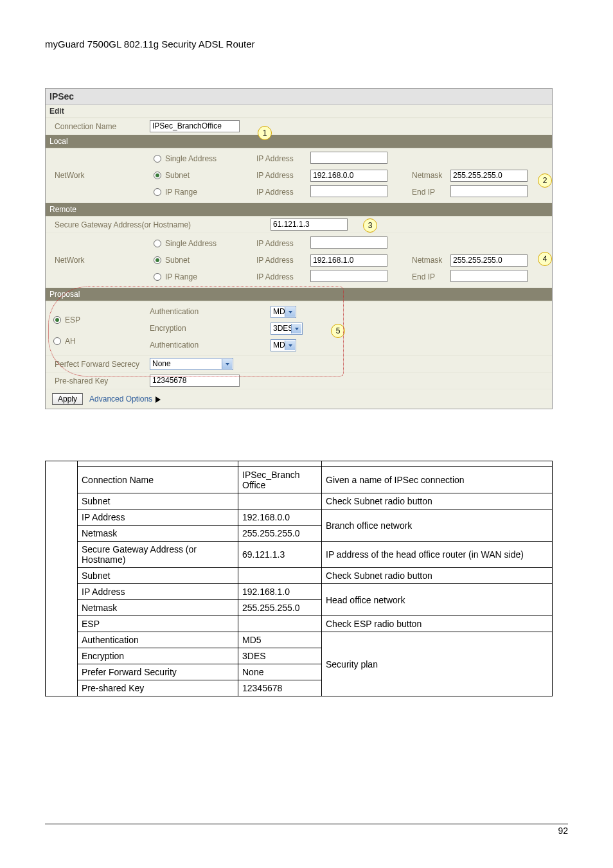 Image resolution: width=613 pixels, height=868 pixels. Describe the element at coordinates (150, 225) in the screenshot. I see `secure-gw-label: Secure Gateway Address(or Hostname)` at that location.